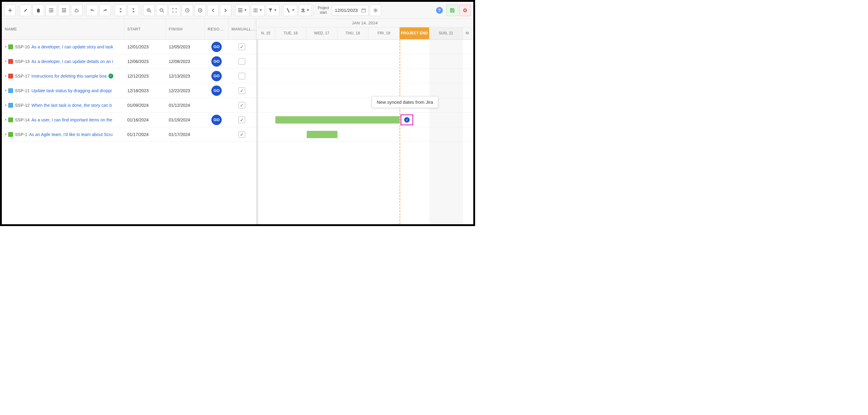 This screenshot has width=868, height=415. Describe the element at coordinates (71, 105) in the screenshot. I see `issue-title: When the last task is done, the story ca…` at that location.